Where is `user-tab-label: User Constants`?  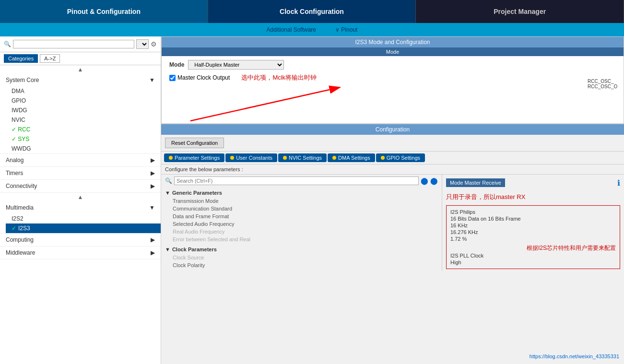
user-tab-label: User Constants is located at coordinates (254, 158).